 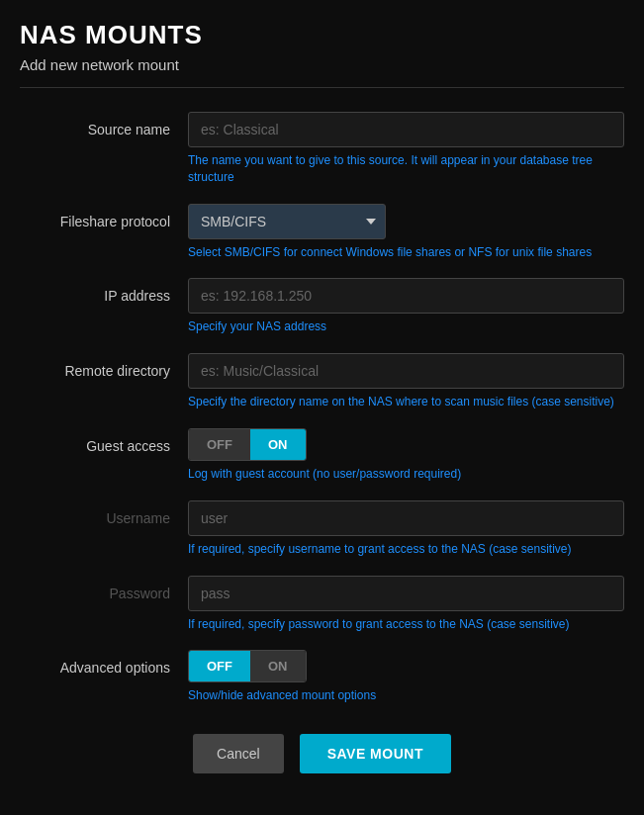 What do you see at coordinates (247, 445) in the screenshot?
I see `guest-access-toggle: OFF ON` at bounding box center [247, 445].